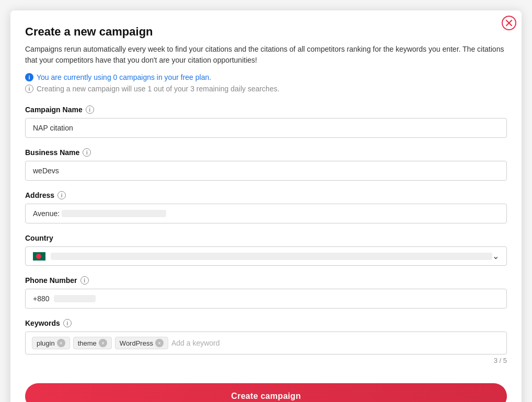 Image resolution: width=532 pixels, height=402 pixels. What do you see at coordinates (29, 89) in the screenshot?
I see `info-icon-gray: i` at bounding box center [29, 89].